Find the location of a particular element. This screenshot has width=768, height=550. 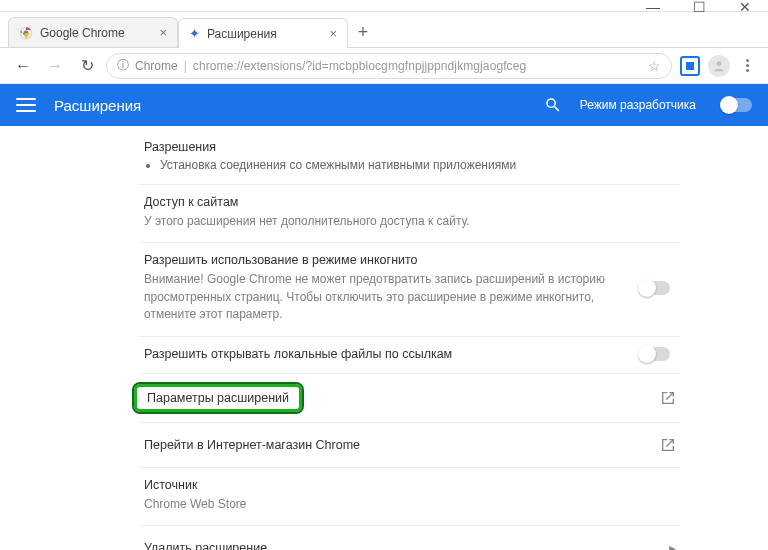

site-access-desc: У этого расширения нет дополнительного д… is located at coordinates (410, 222).